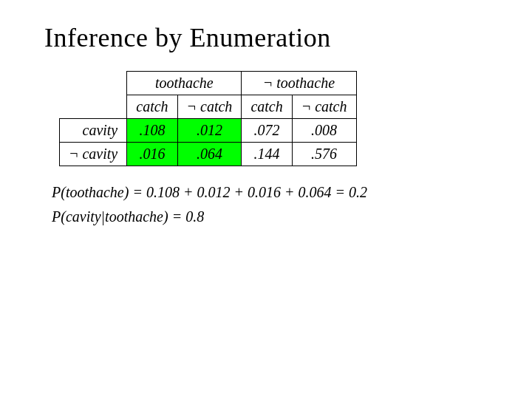 The width and height of the screenshot is (532, 399). What do you see at coordinates (152, 154) in the screenshot?
I see `neg-cavity-v1: .016` at bounding box center [152, 154].